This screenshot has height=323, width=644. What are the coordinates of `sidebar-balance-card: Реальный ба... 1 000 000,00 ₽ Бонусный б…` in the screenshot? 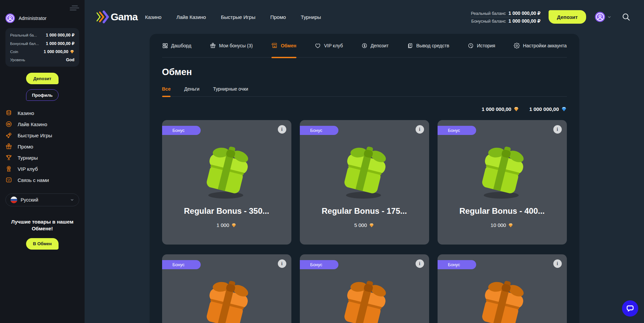 It's located at (42, 47).